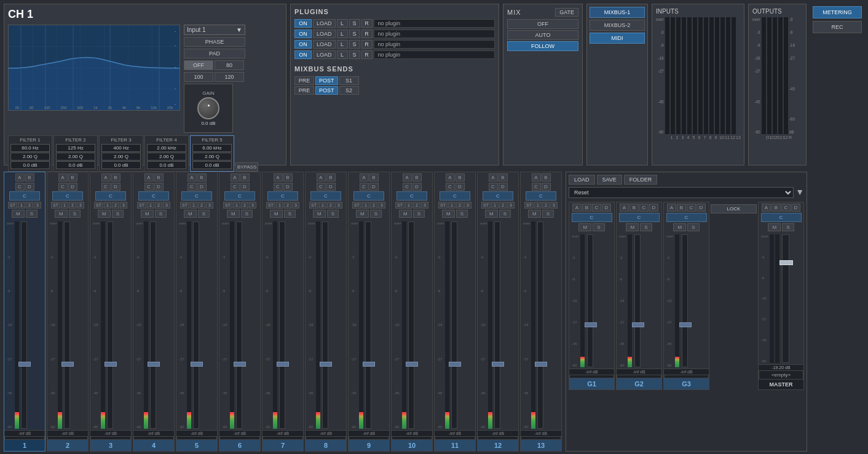 The image size is (868, 454). What do you see at coordinates (30, 205) in the screenshot?
I see `ch1-2-btn: 2` at bounding box center [30, 205].